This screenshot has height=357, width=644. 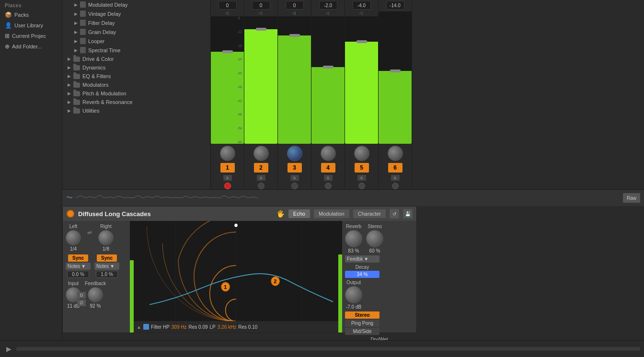 I want to click on left-notes-dropdown: Notes ▼, so click(x=78, y=266).